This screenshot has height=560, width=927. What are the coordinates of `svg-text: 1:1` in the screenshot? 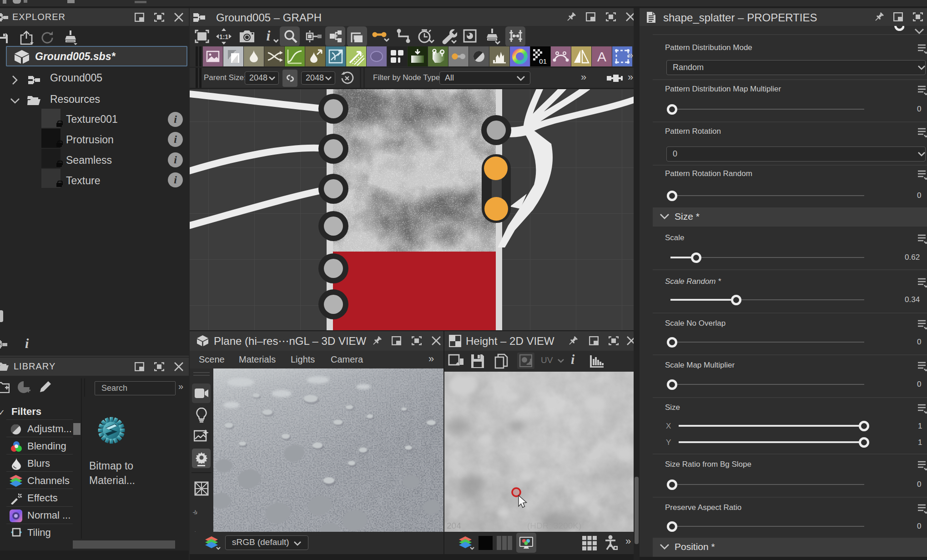 It's located at (224, 37).